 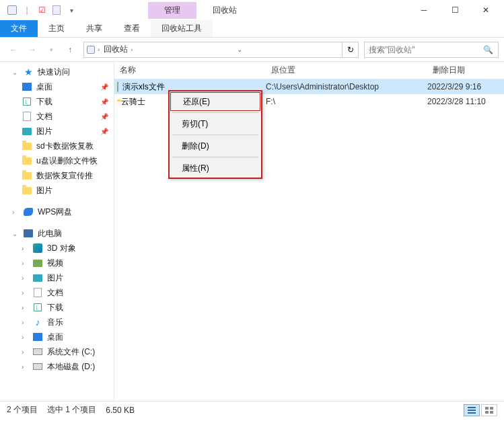 I want to click on checkbox-icon: ☑, so click(x=42, y=10).